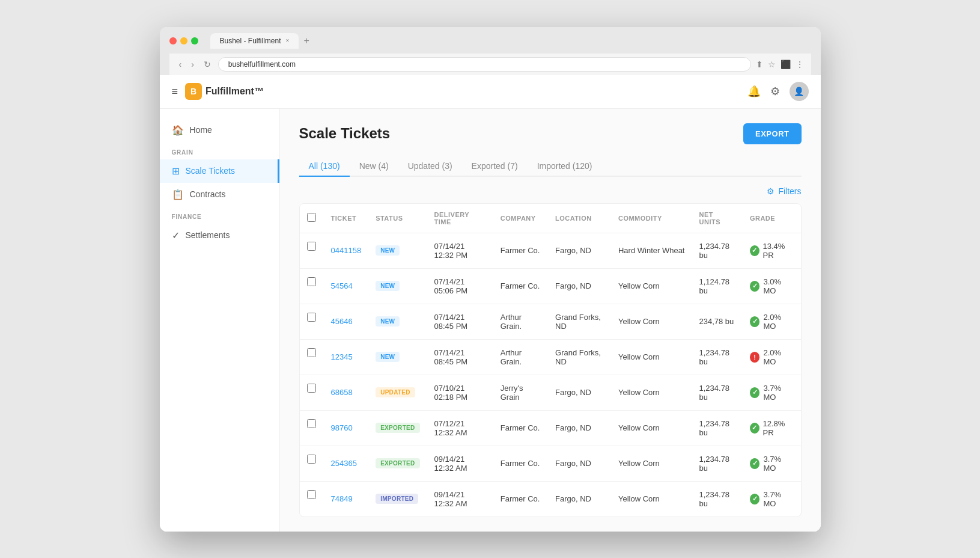  Describe the element at coordinates (784, 191) in the screenshot. I see `filters-button: ⚙ Filters` at that location.